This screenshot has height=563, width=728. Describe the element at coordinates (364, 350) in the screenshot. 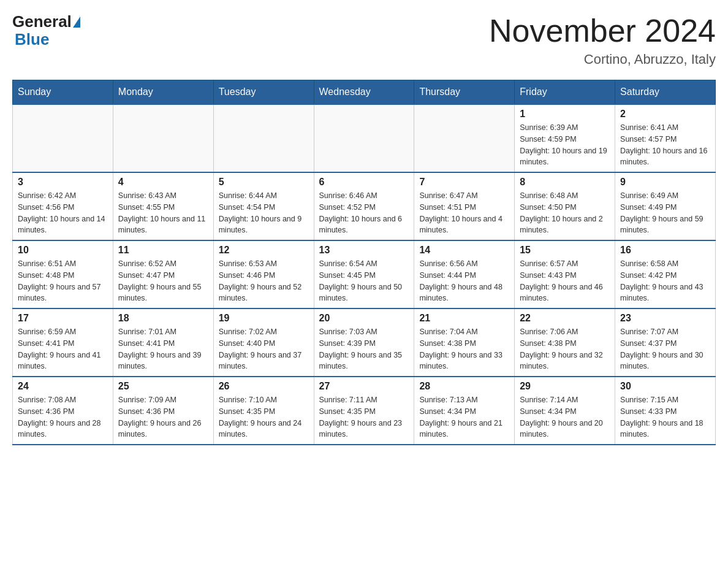

I see `day-info: Sunrise: 7:03 AMSunset: 4:39 PMDaylight:…` at that location.